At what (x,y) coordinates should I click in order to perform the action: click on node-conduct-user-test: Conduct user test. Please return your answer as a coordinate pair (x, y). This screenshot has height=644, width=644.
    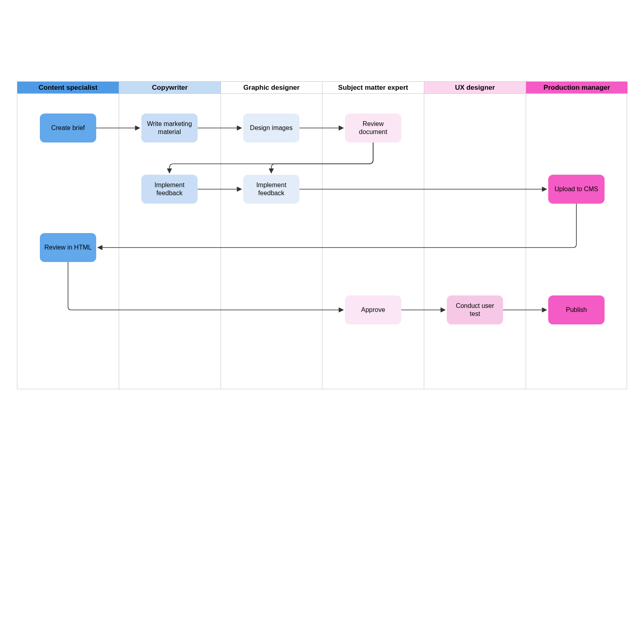
    Looking at the image, I should click on (475, 310).